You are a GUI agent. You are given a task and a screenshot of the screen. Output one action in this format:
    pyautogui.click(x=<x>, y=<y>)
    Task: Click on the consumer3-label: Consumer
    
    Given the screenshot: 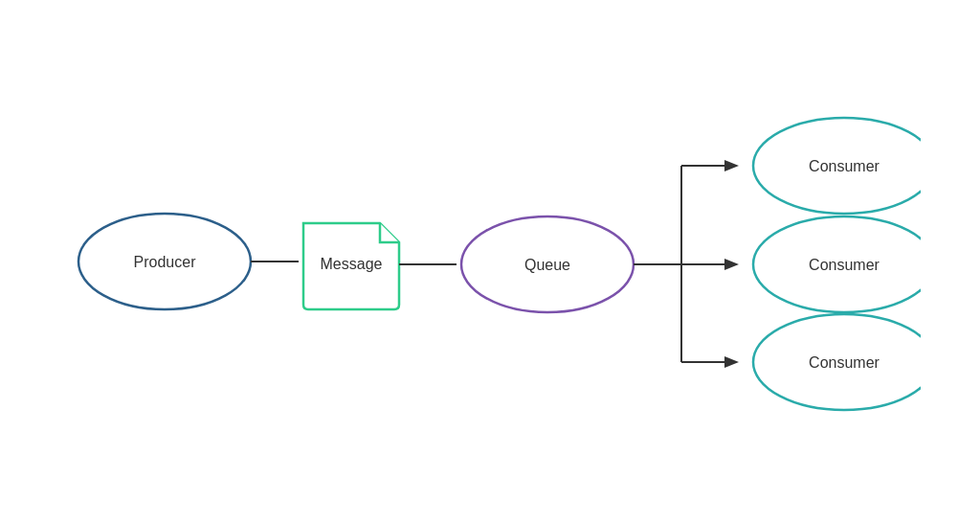 What is the action you would take?
    pyautogui.click(x=844, y=362)
    